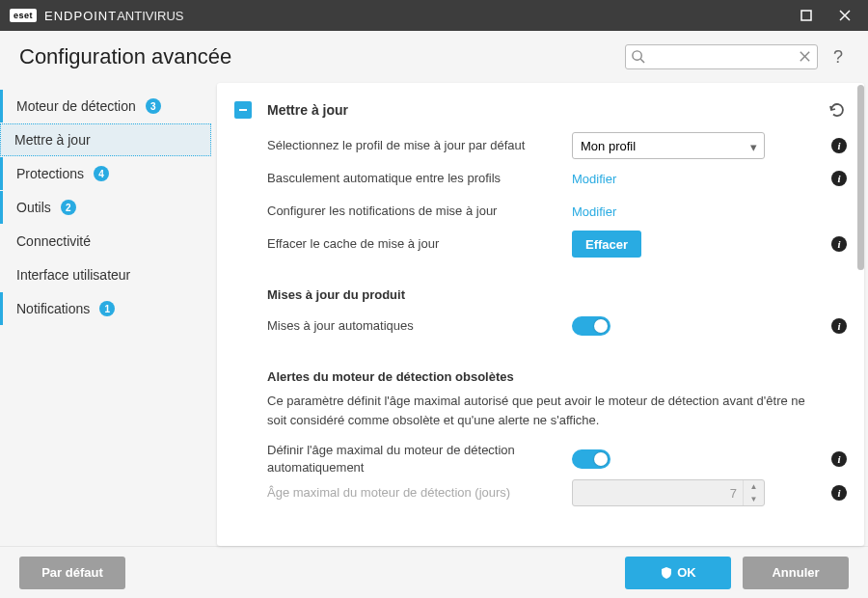 This screenshot has height=598, width=868. Describe the element at coordinates (107, 309) in the screenshot. I see `sidebar-badge: 1` at that location.